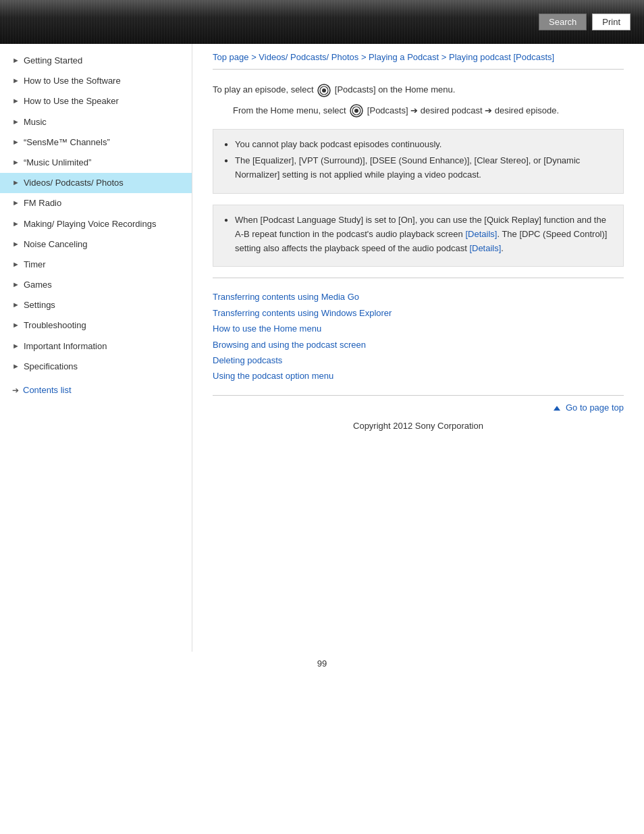  I want to click on sidebar-item-music: ► Music, so click(96, 122).